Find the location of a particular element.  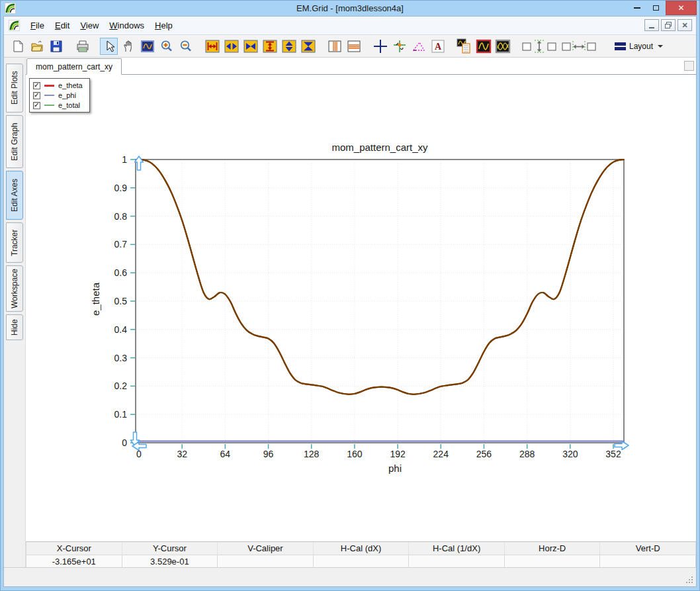

legend-checkbox-e-theta: ✓ is located at coordinates (37, 86).